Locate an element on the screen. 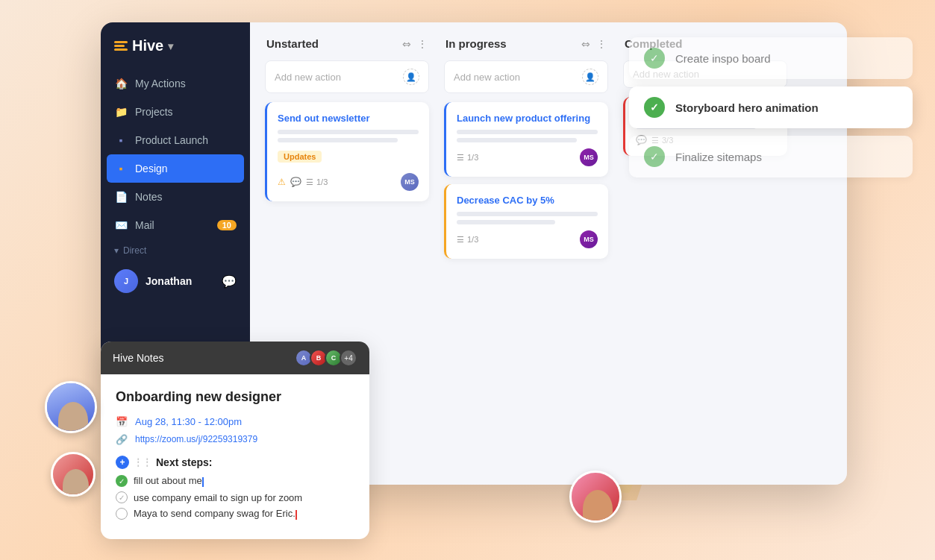  notes-header: Hive Notes A B C +4 is located at coordinates (235, 358).